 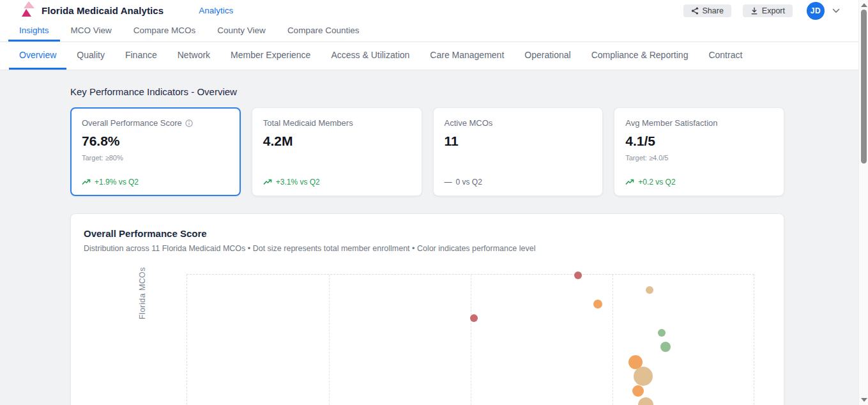 I want to click on y-axis-label: Florida MCOs, so click(x=142, y=293).